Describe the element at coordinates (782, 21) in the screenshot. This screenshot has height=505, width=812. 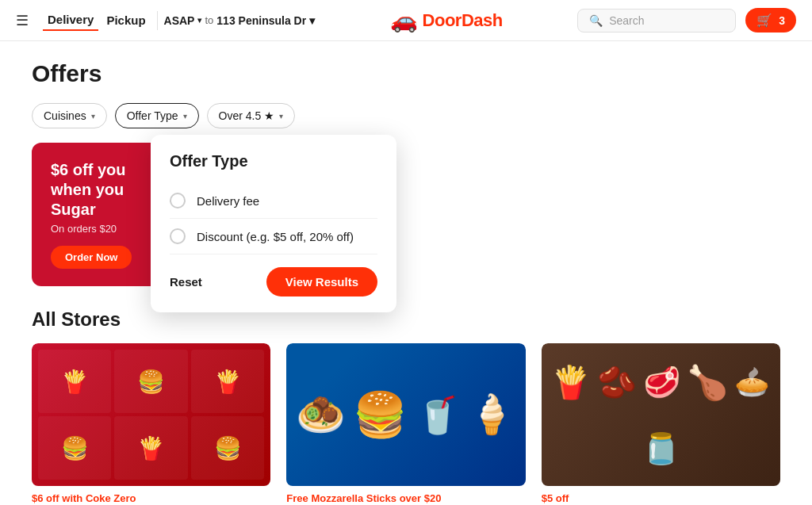
I see `cart-count: 3` at that location.